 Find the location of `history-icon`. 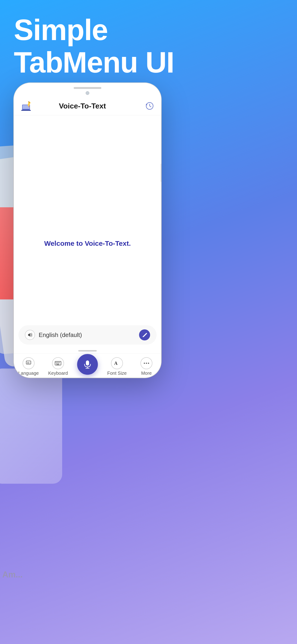

history-icon is located at coordinates (150, 106).